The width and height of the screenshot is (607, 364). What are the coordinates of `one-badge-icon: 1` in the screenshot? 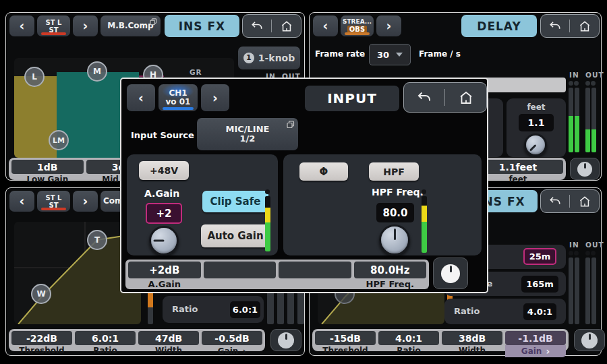 It's located at (249, 58).